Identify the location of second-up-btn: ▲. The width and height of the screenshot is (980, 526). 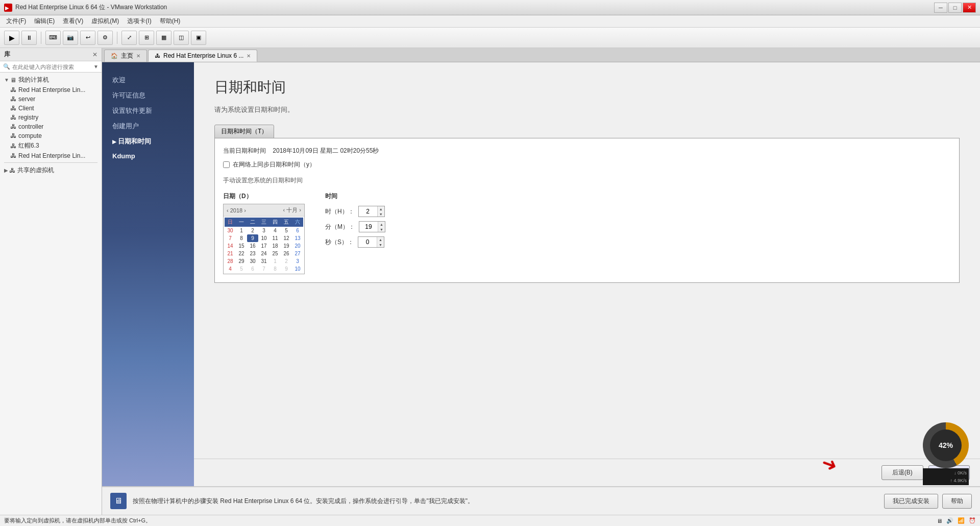
(381, 240).